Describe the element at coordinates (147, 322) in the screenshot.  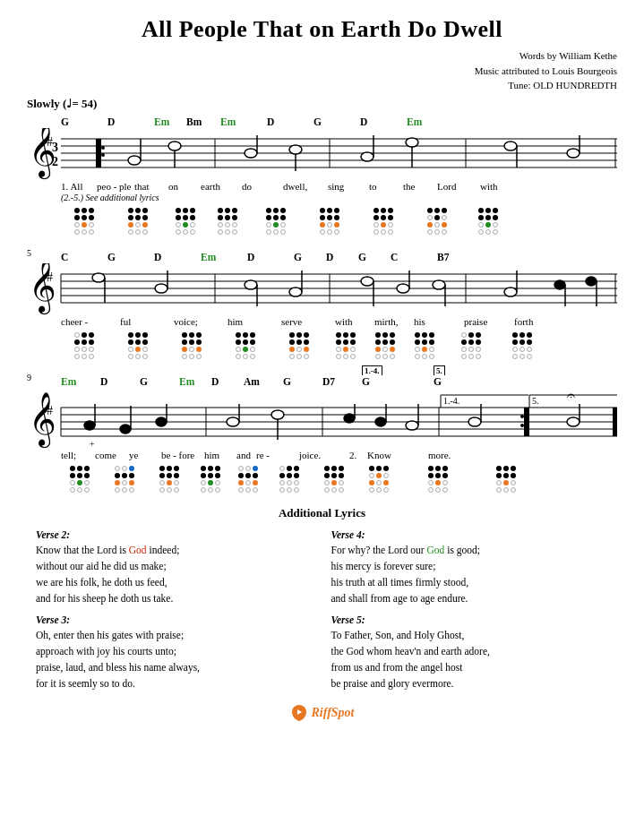
I see `lyric-s2-2: ful` at that location.